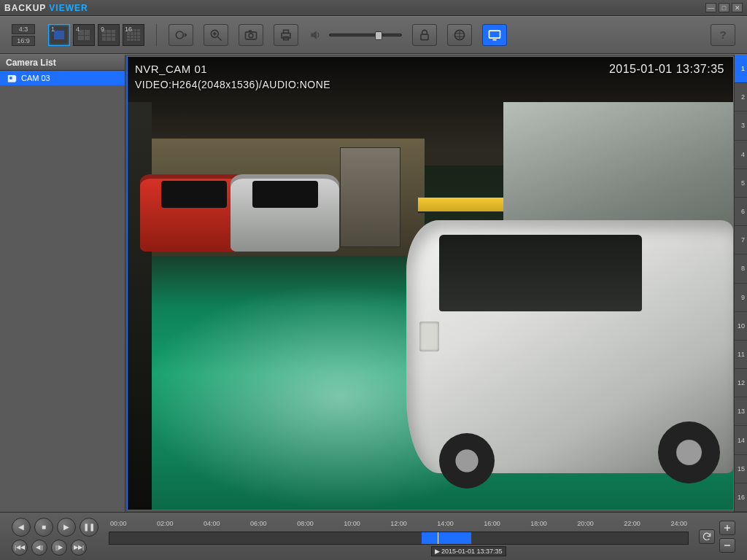 This screenshot has width=747, height=560. What do you see at coordinates (12, 78) in the screenshot?
I see `camera-item-icon` at bounding box center [12, 78].